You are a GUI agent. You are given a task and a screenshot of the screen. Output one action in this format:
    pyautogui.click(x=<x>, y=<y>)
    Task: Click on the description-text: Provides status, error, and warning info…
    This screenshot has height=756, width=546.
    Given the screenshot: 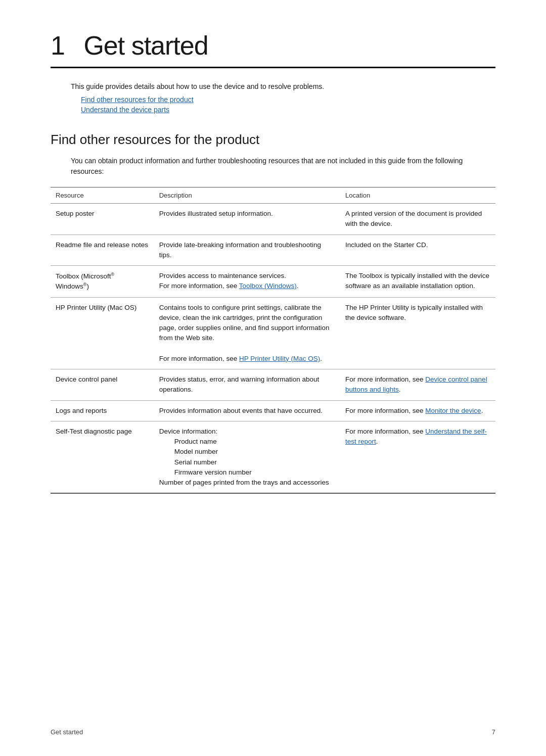 What is the action you would take?
    pyautogui.click(x=240, y=384)
    